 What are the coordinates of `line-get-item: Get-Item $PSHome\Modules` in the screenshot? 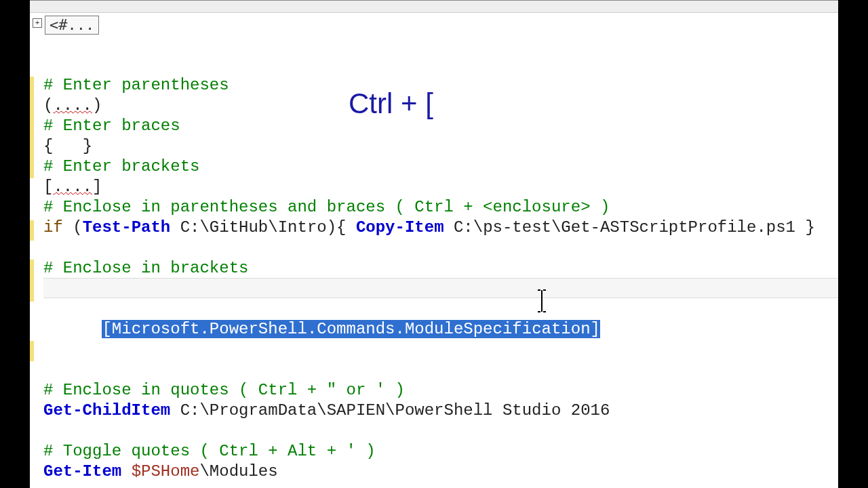 It's located at (441, 472).